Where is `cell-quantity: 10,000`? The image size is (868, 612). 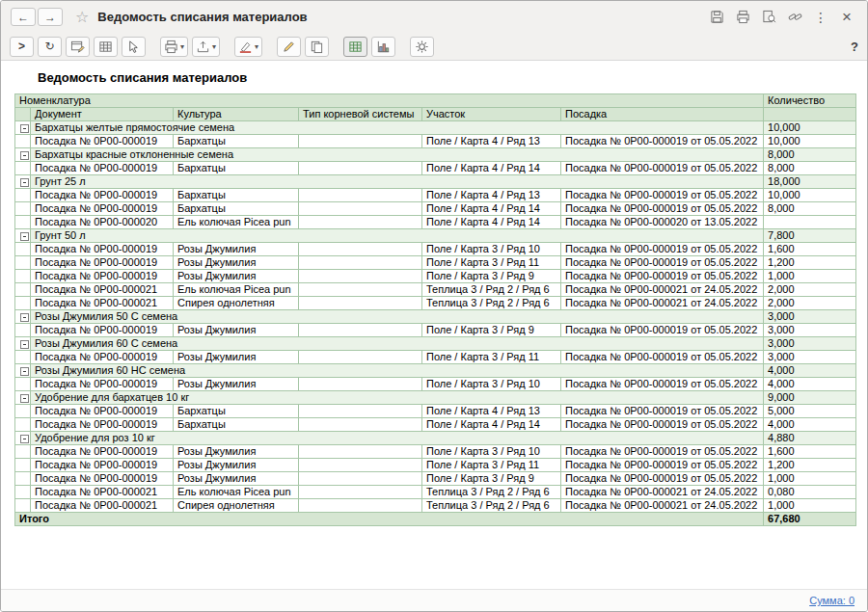 cell-quantity: 10,000 is located at coordinates (810, 196).